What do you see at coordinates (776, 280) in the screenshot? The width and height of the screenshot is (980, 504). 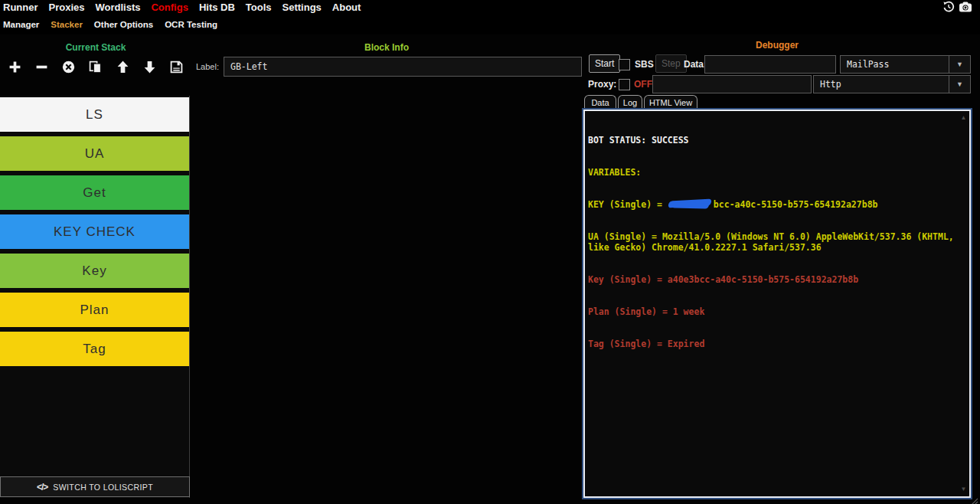 I see `variable-line-key-parsed: Key (Single) = a40e3bcc-a40c-5150-b575-6…` at bounding box center [776, 280].